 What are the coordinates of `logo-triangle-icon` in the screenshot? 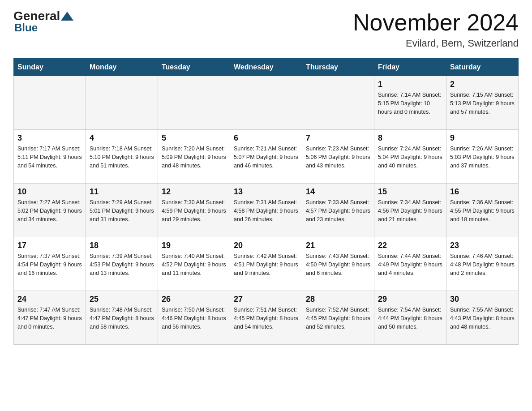 It's located at (67, 16).